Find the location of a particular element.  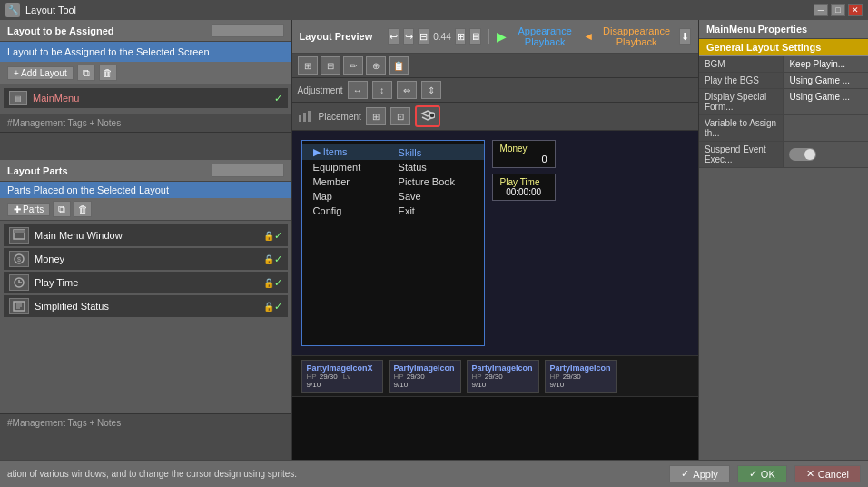

party-stats-0: HP29/30 Lv is located at coordinates (342, 376).